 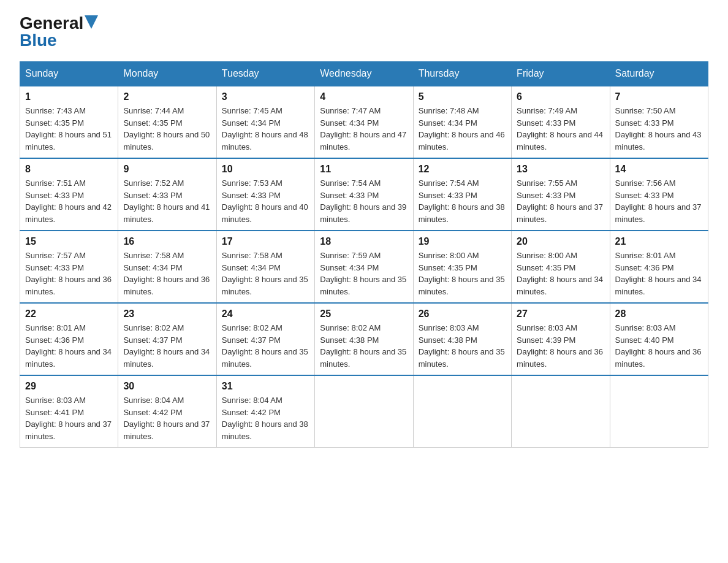 What do you see at coordinates (167, 267) in the screenshot?
I see `calendar-cell: 16 Sunrise: 7:58 AMSunset: 4:34 PMDaylig…` at bounding box center [167, 267].